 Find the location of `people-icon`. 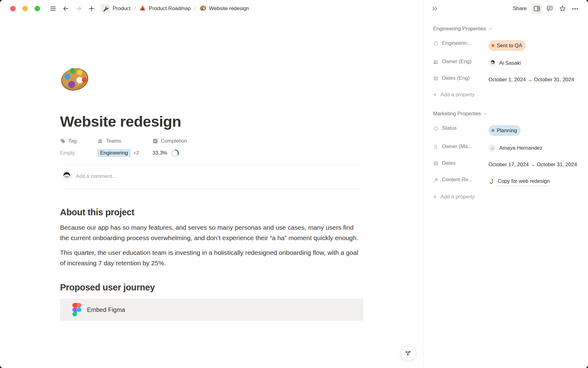

people-icon is located at coordinates (436, 62).